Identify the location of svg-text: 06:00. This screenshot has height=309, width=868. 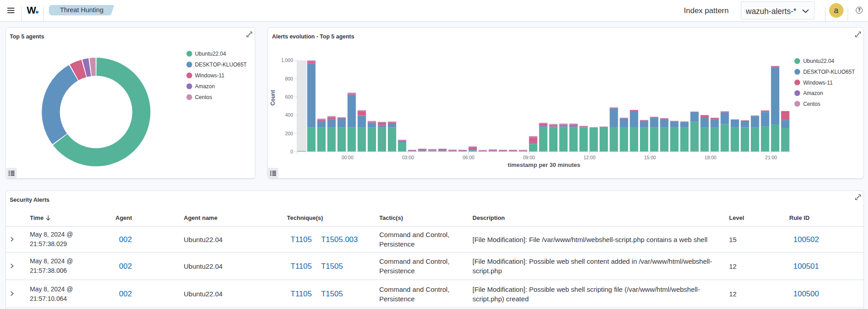
(468, 157).